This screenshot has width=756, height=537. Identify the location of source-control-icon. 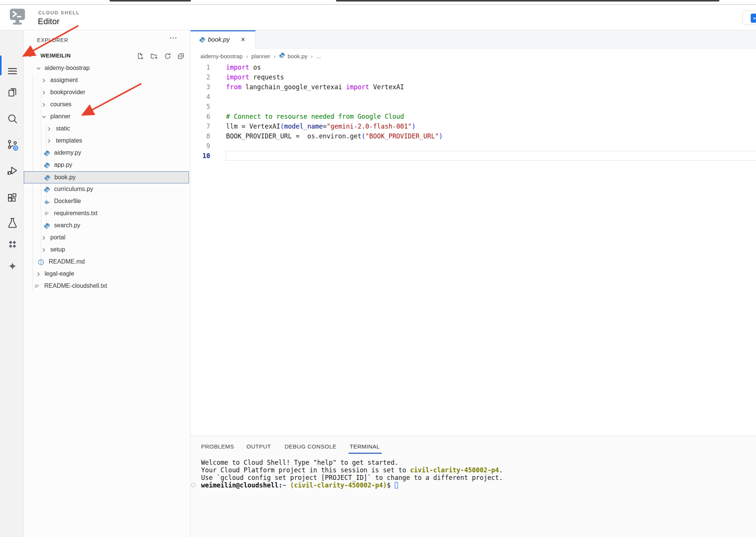
(12, 146).